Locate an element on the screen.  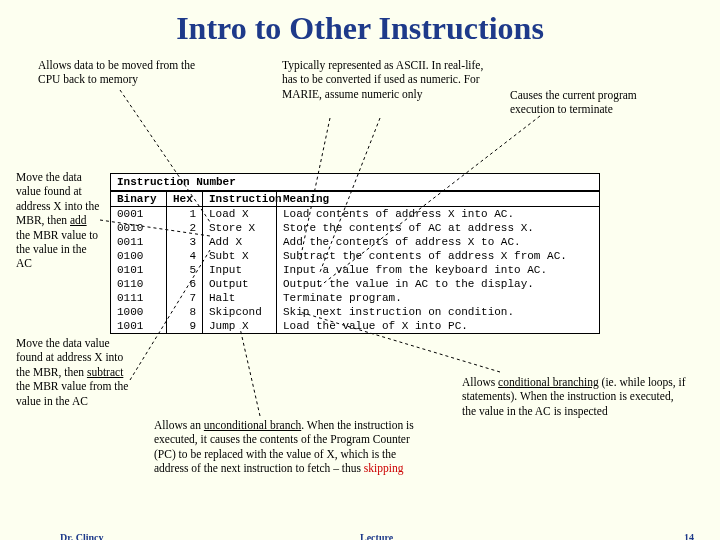
cell-c2: 1 is located at coordinates (185, 214).